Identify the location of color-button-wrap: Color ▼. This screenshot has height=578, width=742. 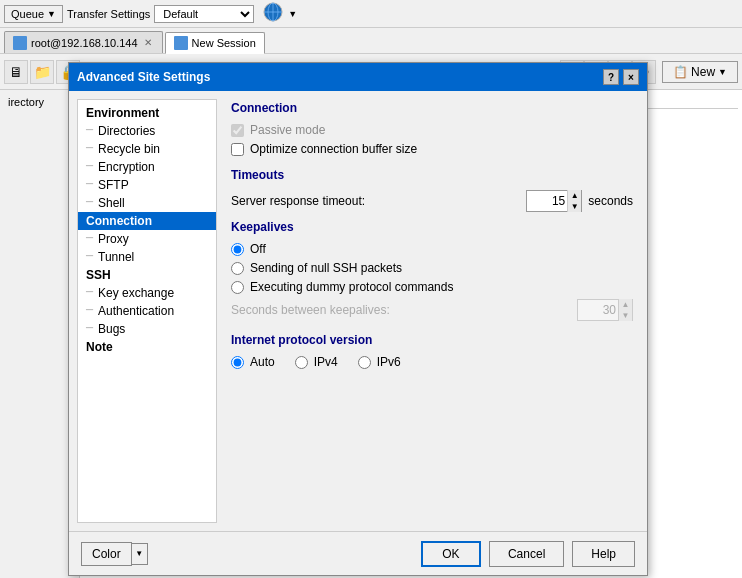
(114, 554).